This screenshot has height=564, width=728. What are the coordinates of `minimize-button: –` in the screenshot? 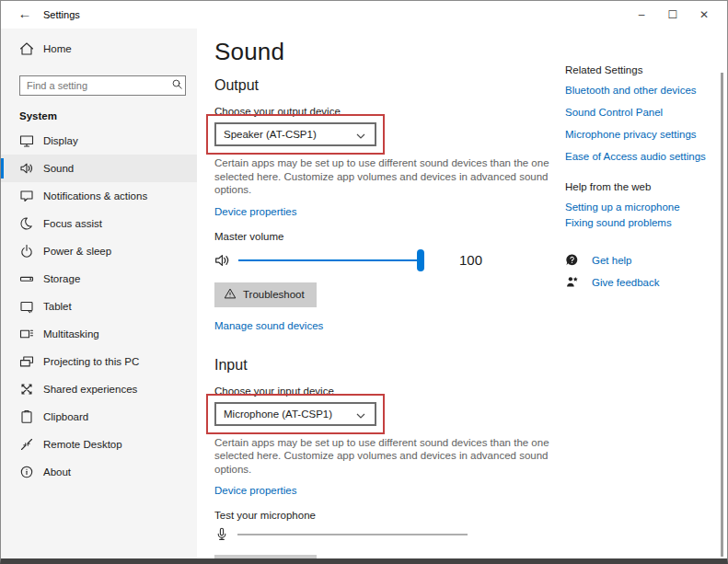 It's located at (641, 15).